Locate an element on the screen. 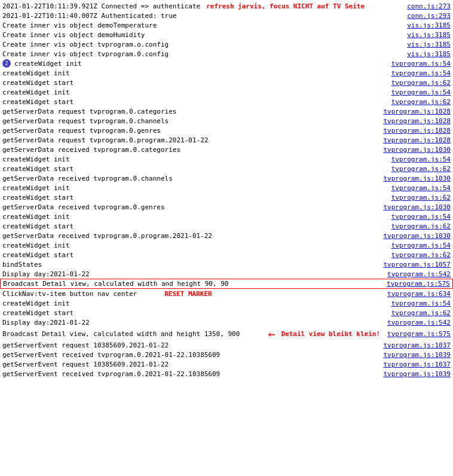 The width and height of the screenshot is (453, 476). log-row: 2021-01-22T10:11:40.007Z Authenticated: … is located at coordinates (227, 16).